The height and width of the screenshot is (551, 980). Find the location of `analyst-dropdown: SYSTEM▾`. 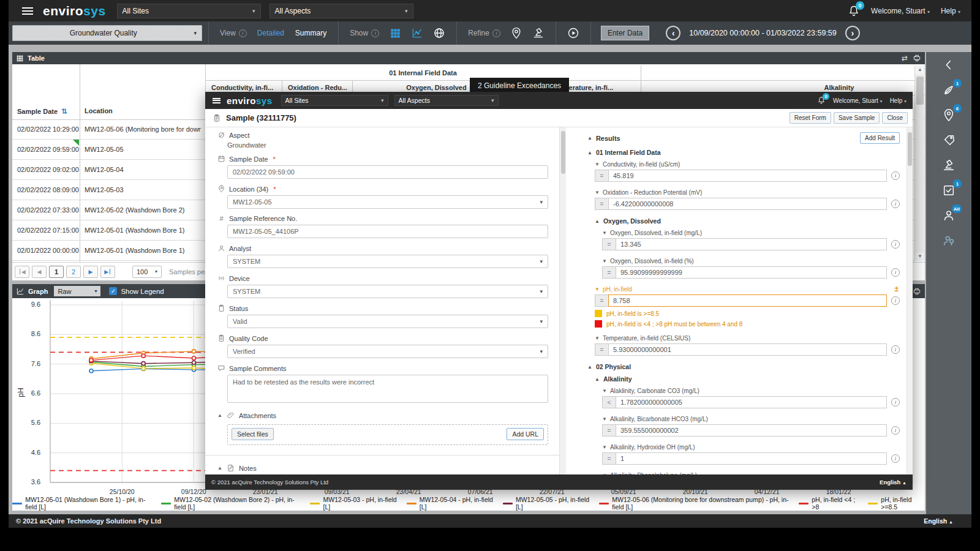

analyst-dropdown: SYSTEM▾ is located at coordinates (388, 261).